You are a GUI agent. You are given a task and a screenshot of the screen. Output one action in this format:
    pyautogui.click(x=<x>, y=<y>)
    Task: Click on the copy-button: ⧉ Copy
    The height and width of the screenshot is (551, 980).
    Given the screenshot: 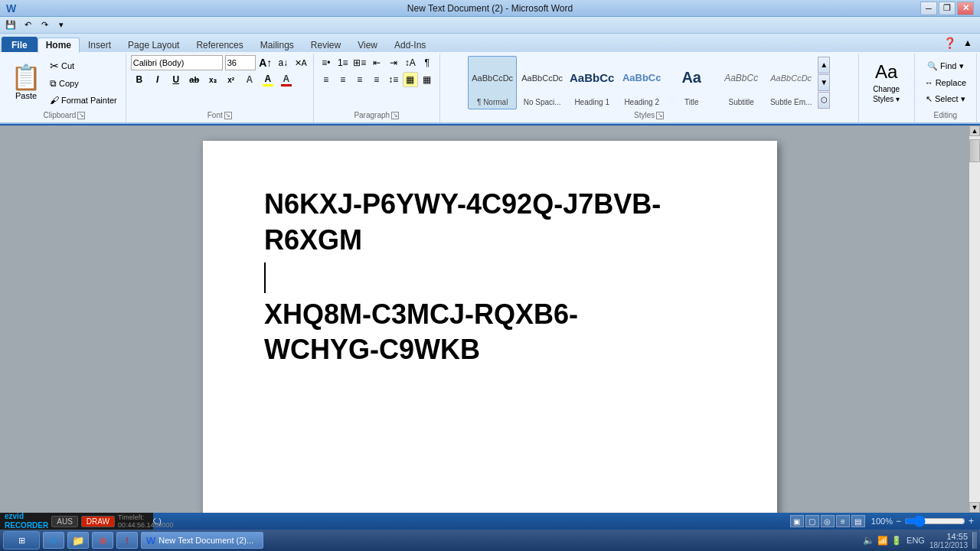 What is the action you would take?
    pyautogui.click(x=83, y=83)
    